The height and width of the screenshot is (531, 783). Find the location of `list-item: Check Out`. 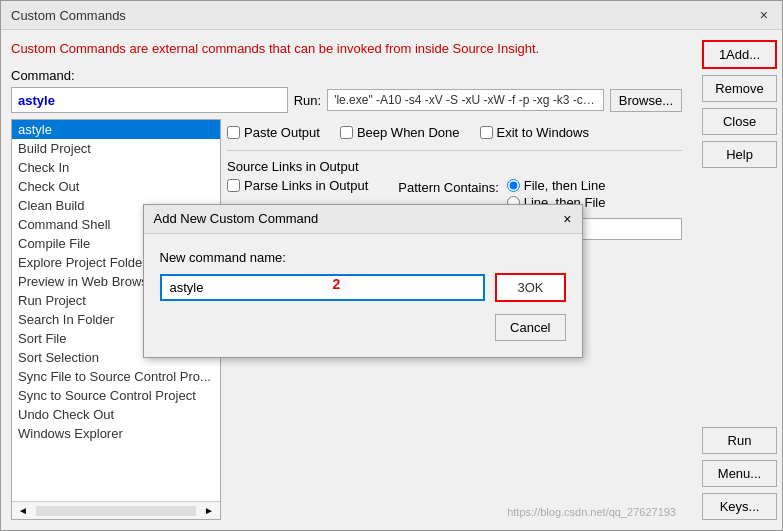

list-item: Check Out is located at coordinates (116, 186).